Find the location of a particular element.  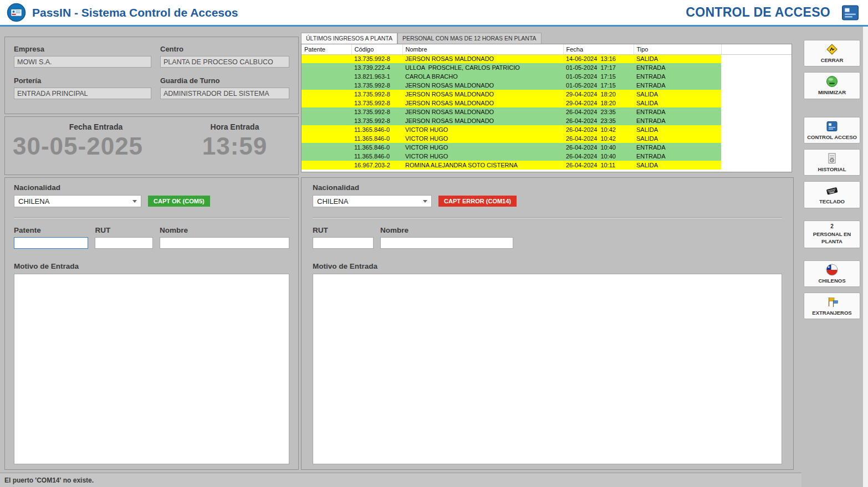

nombre-input-left is located at coordinates (224, 243).